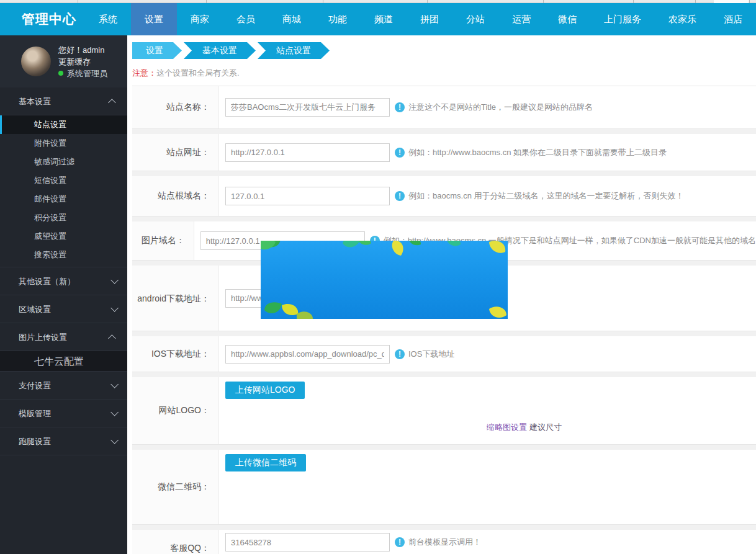 Image resolution: width=756 pixels, height=554 pixels. Describe the element at coordinates (63, 309) in the screenshot. I see `sidebar-section-region-settings: 区域设置` at that location.